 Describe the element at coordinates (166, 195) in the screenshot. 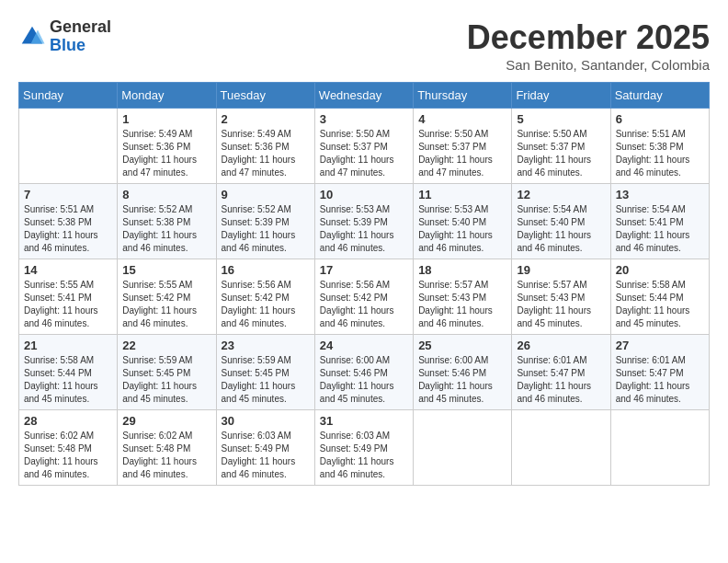

I see `day-number: 8` at that location.